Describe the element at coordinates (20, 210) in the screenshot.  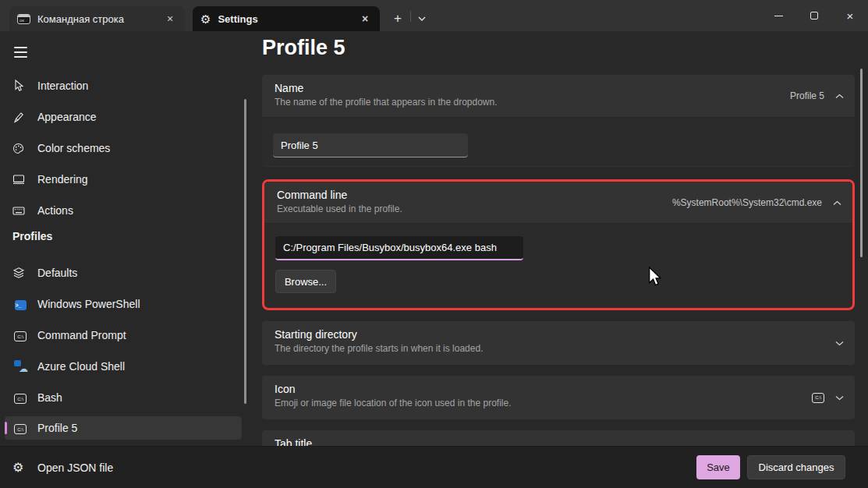
I see `keyboard-icon` at that location.